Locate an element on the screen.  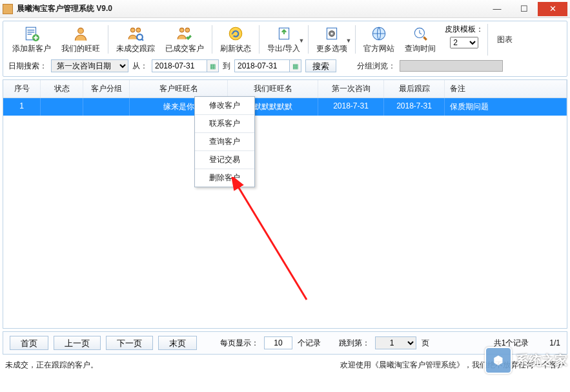
annotation-arrow is located at coordinates (271, 242).